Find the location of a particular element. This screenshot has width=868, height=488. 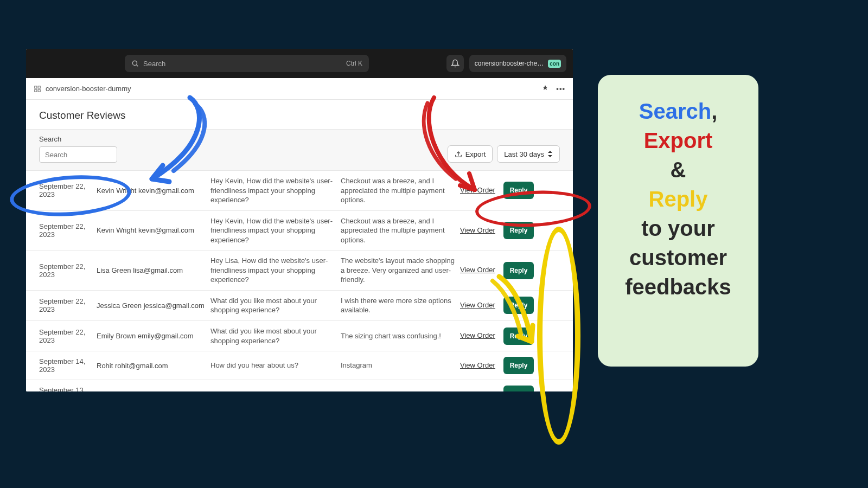

table-row: September 13, 2023Biplav biplav@gmail.co… is located at coordinates (299, 386).